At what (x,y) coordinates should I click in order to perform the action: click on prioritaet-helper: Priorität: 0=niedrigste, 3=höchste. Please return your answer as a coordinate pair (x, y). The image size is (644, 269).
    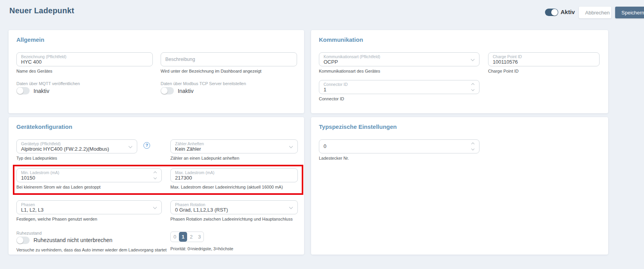
    Looking at the image, I should click on (202, 249).